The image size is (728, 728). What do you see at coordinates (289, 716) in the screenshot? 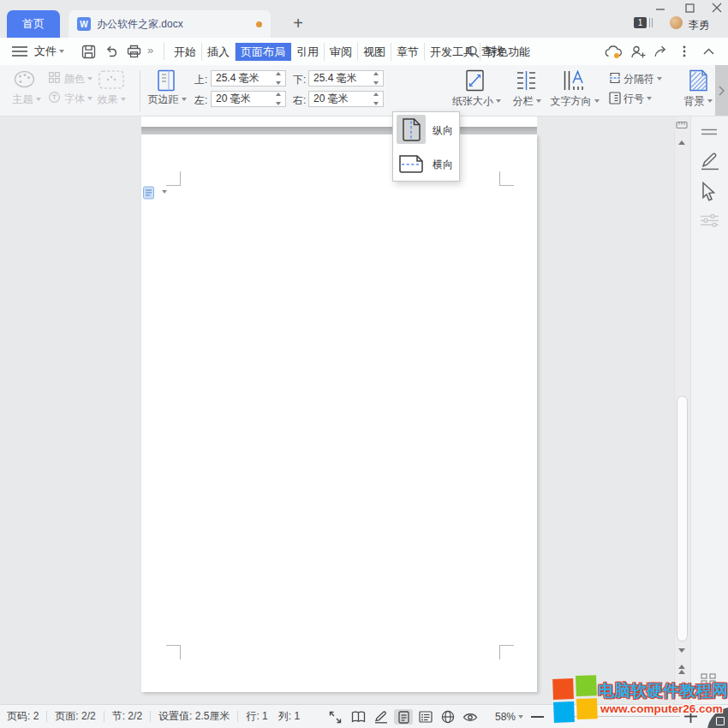
I see `status-column: 列: 1` at bounding box center [289, 716].